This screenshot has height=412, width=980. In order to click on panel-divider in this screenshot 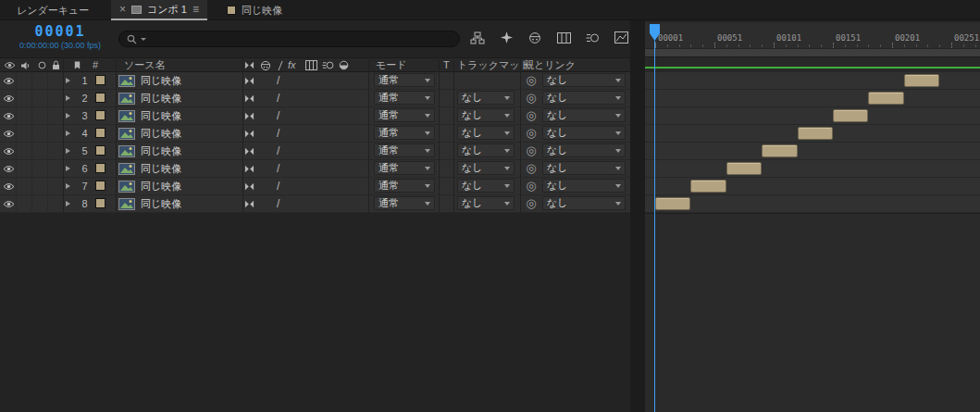, I will do `click(638, 217)`.